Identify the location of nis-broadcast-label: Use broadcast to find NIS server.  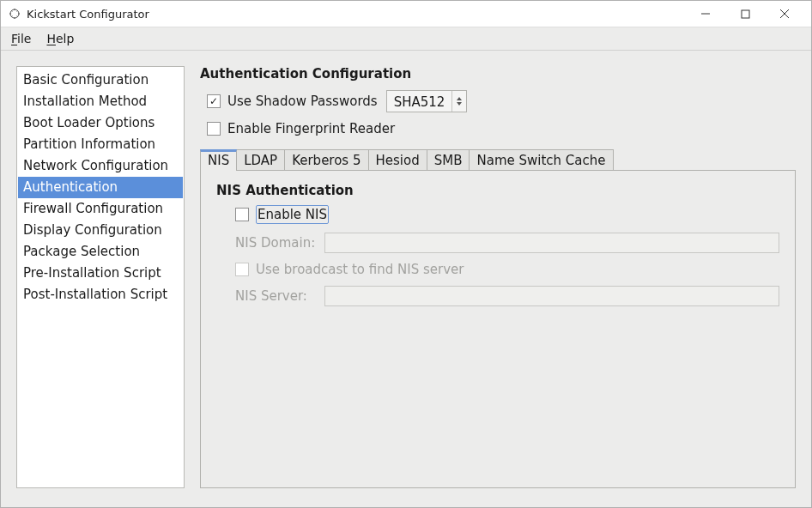
(360, 269).